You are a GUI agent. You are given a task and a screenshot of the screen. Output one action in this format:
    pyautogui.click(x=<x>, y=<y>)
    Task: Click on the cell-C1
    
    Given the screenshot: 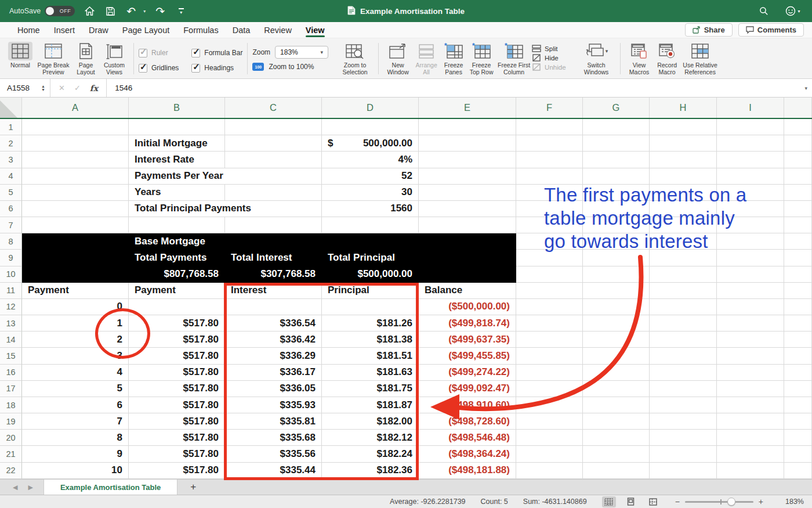 What is the action you would take?
    pyautogui.click(x=274, y=127)
    